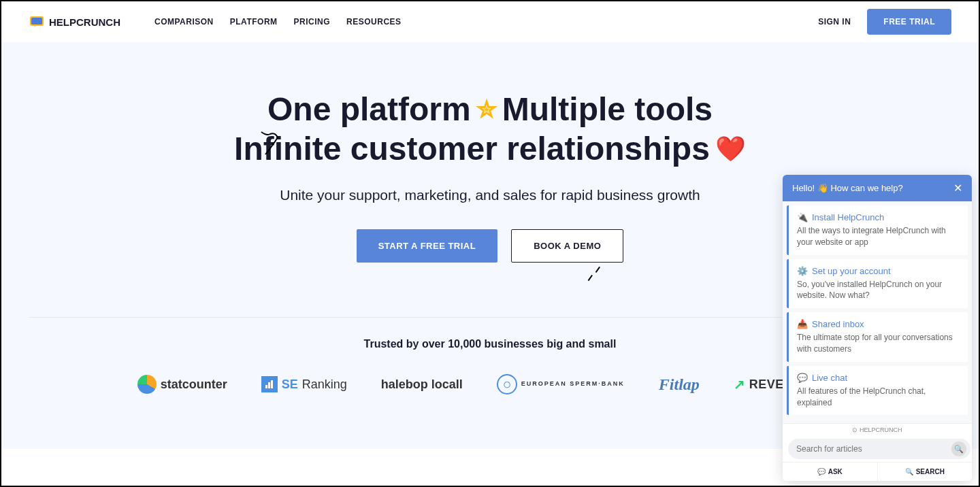  Describe the element at coordinates (877, 430) in the screenshot. I see `chat-brand-label: ⊙ HELPCRUNCH` at that location.